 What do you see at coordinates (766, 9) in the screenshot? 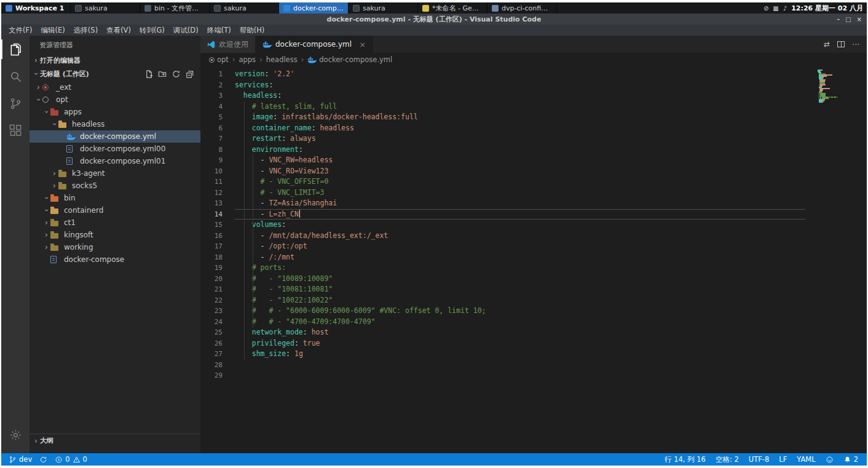
I see `do-not-disturb-icon: ⊘` at bounding box center [766, 9].